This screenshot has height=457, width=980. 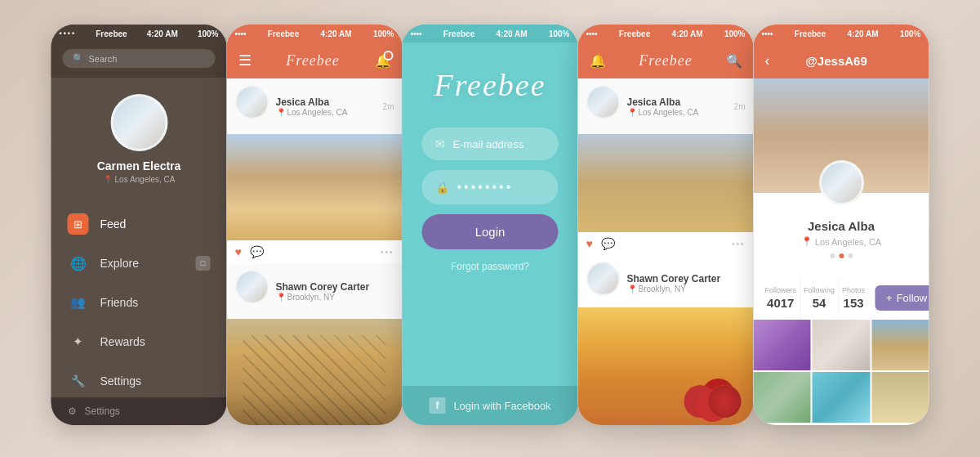 What do you see at coordinates (139, 342) in the screenshot?
I see `nav-item-rewards: ✦ Rewards` at bounding box center [139, 342].